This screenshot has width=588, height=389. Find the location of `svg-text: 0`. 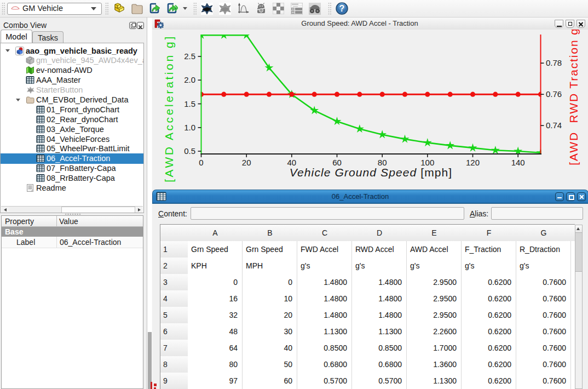

svg-text: 0 is located at coordinates (201, 162).